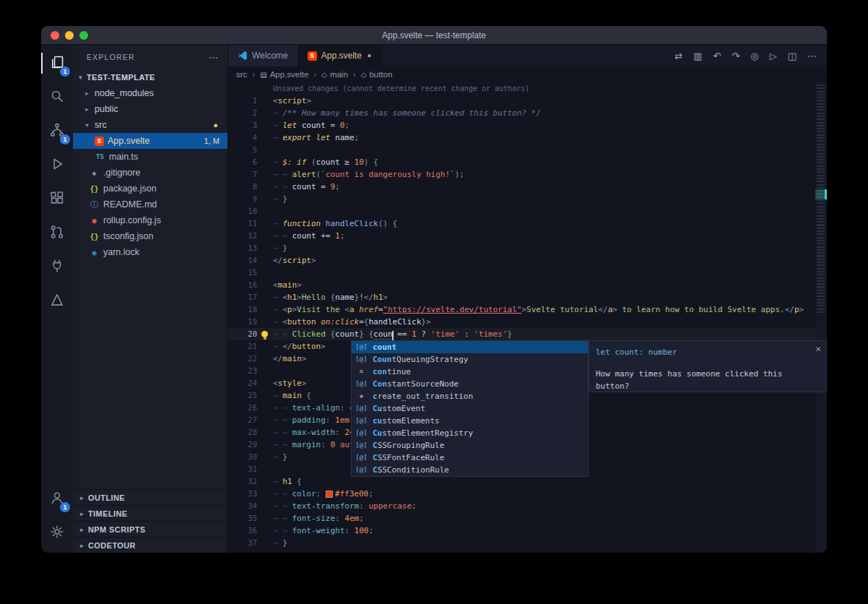 Image resolution: width=868 pixels, height=604 pixels. What do you see at coordinates (521, 506) in the screenshot?
I see `code-line: 34→→text-transform: uppercase;` at bounding box center [521, 506].